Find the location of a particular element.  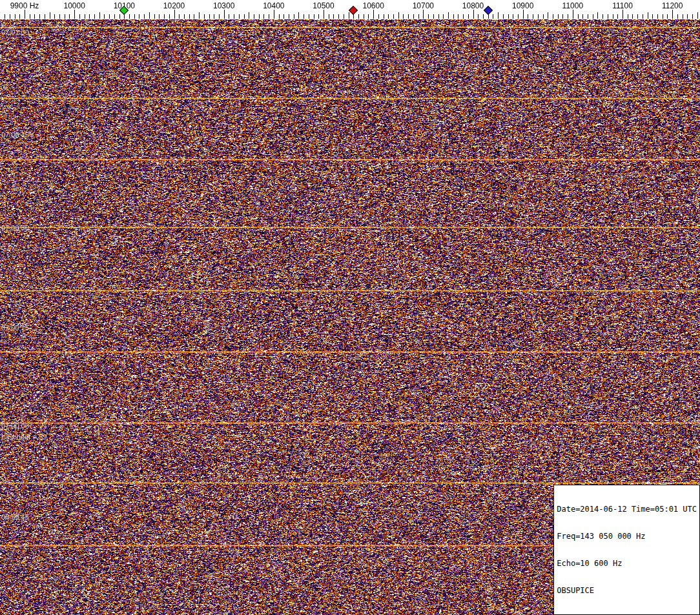

freq-tick-label: 11100 is located at coordinates (623, 6).